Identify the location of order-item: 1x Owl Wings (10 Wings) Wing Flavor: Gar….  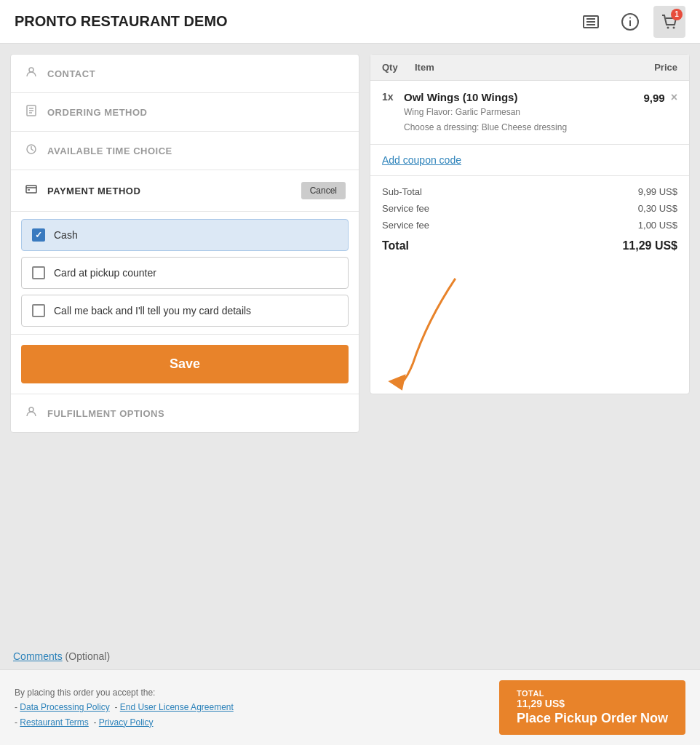
(530, 113).